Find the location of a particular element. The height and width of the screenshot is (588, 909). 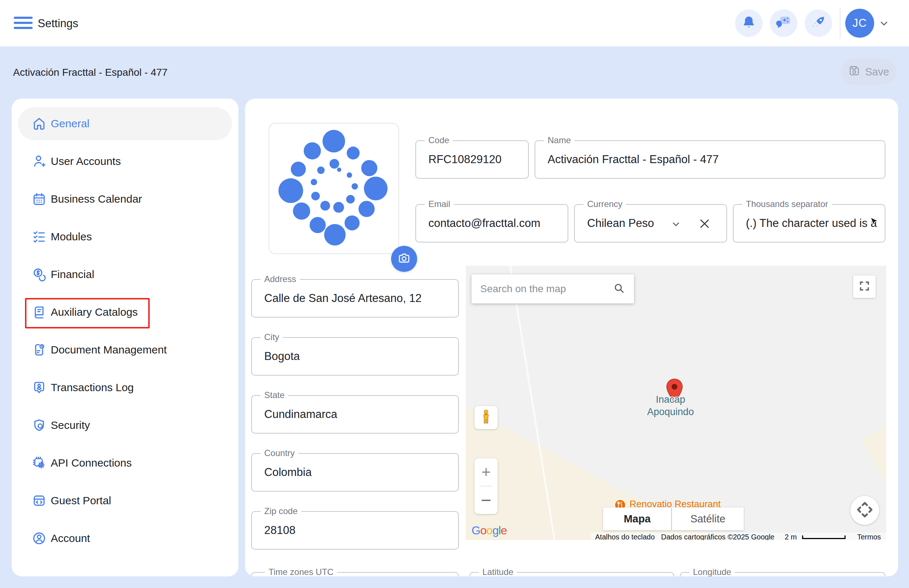

currency-field: Currency Chilean Peso is located at coordinates (651, 223).